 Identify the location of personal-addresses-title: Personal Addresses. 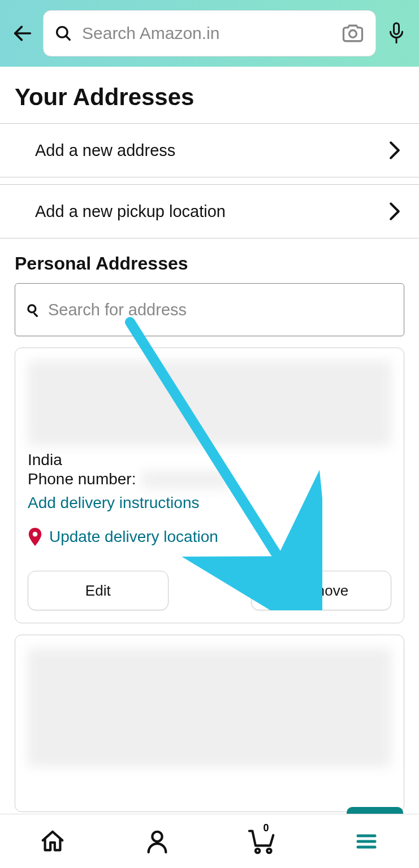
(209, 261).